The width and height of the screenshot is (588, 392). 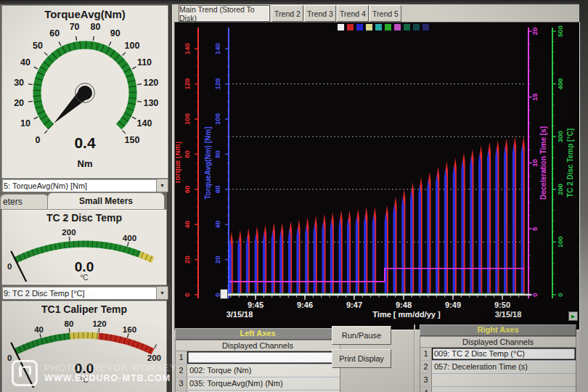 I want to click on svg-text: 50, so click(x=38, y=46).